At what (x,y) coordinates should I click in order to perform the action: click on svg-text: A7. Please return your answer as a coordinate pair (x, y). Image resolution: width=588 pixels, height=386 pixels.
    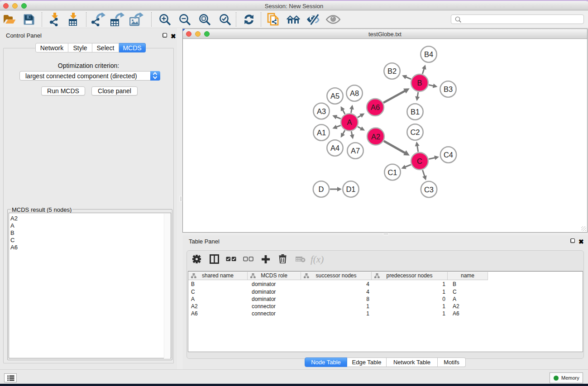
    Looking at the image, I should click on (355, 151).